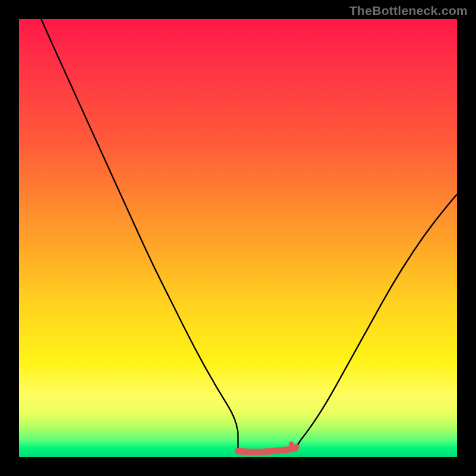 This screenshot has height=476, width=476. Describe the element at coordinates (408, 11) in the screenshot. I see `watermark-text: TheBottleneck.com` at that location.